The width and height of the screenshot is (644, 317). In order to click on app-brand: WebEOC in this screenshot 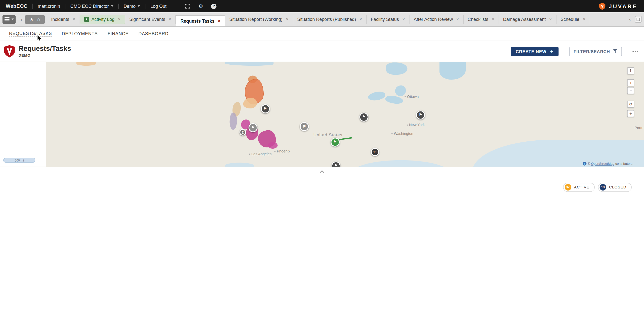, I will do `click(17, 6)`.